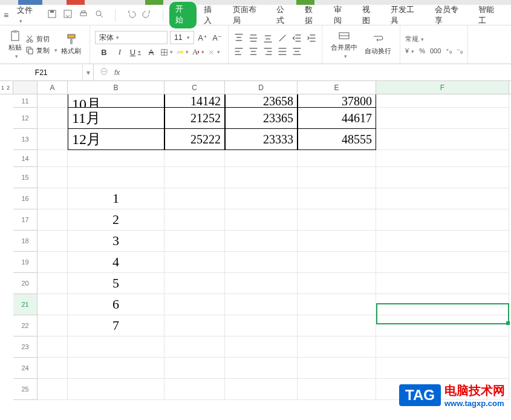 The height and width of the screenshot is (420, 511). What do you see at coordinates (25, 241) in the screenshot?
I see `row-head: 18` at bounding box center [25, 241].